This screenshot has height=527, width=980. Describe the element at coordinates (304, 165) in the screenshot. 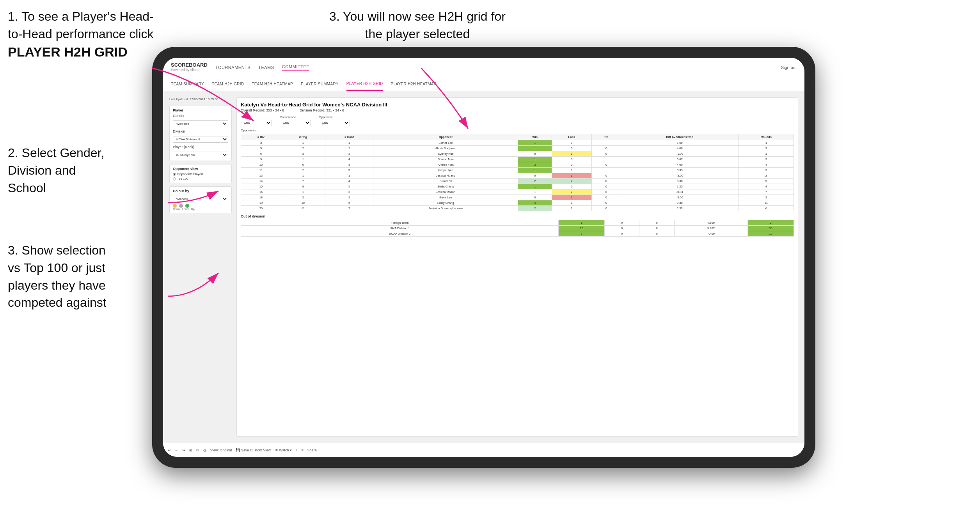

I see `cell-reg: 6` at that location.